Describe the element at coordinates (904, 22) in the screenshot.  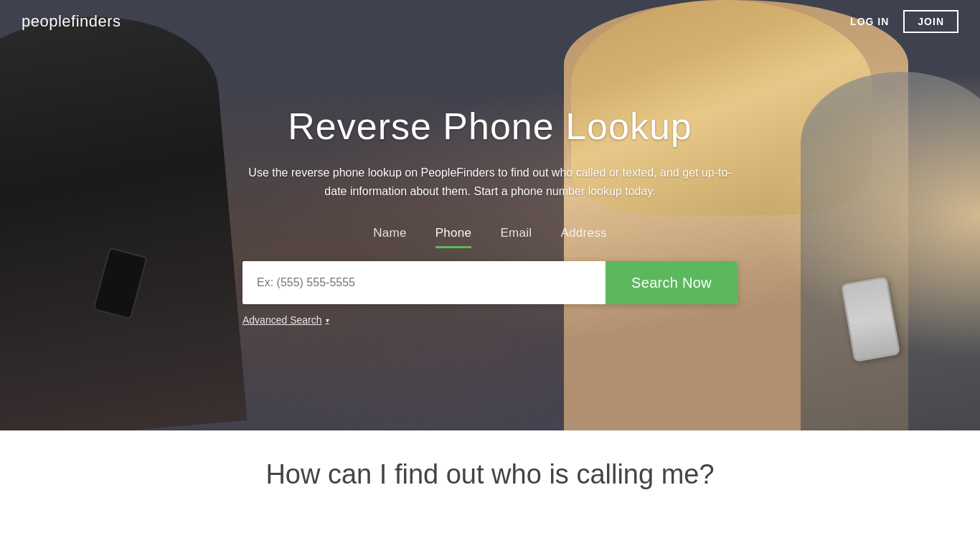
I see `header-nav: LOG IN JOIN` at that location.